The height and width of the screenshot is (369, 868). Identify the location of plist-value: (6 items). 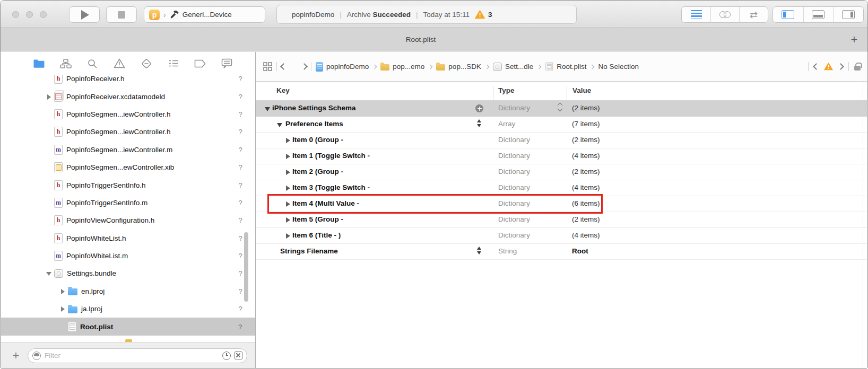
(586, 204).